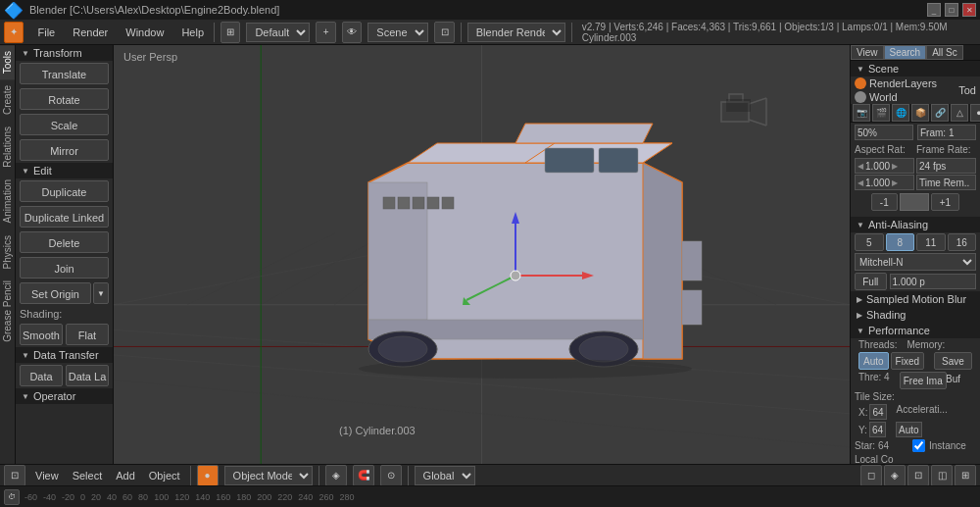 The width and height of the screenshot is (980, 507). Describe the element at coordinates (918, 476) in the screenshot. I see `bottom-icon-3: ⊡` at that location.